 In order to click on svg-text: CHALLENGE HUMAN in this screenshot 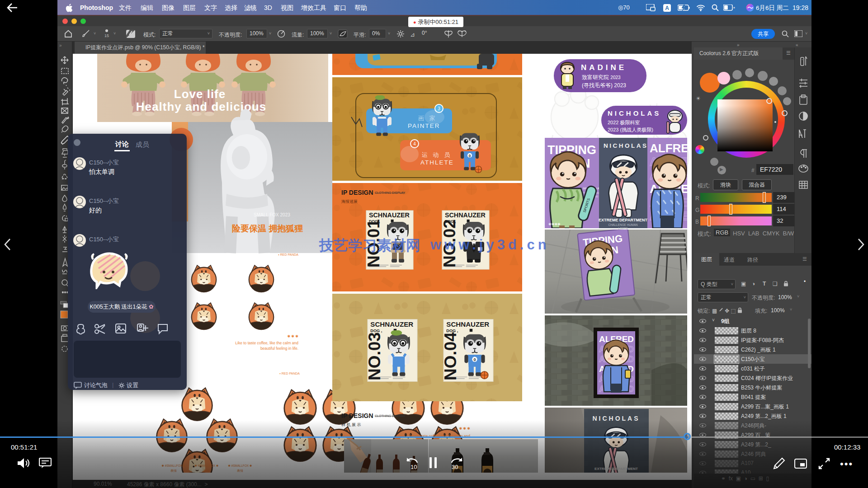, I will do `click(623, 225)`.